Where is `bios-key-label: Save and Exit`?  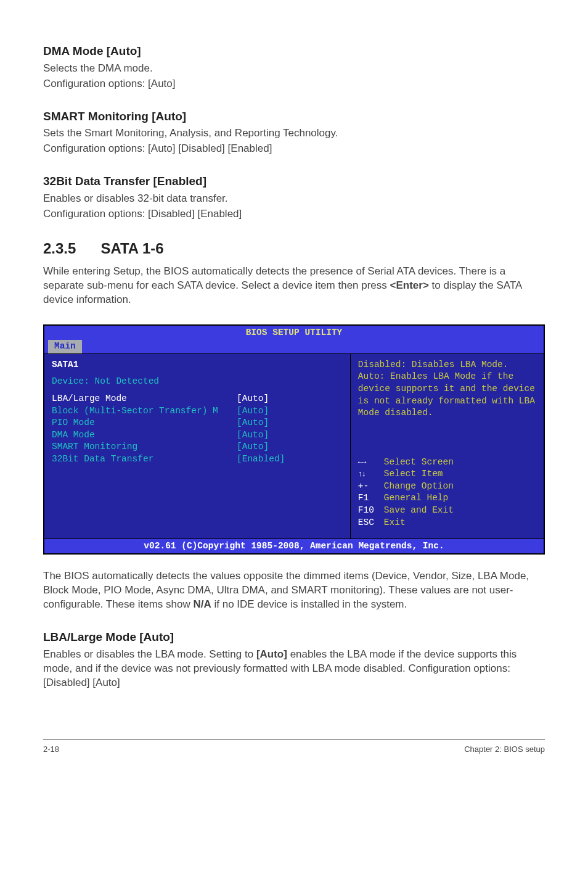
bios-key-label: Save and Exit is located at coordinates (419, 510).